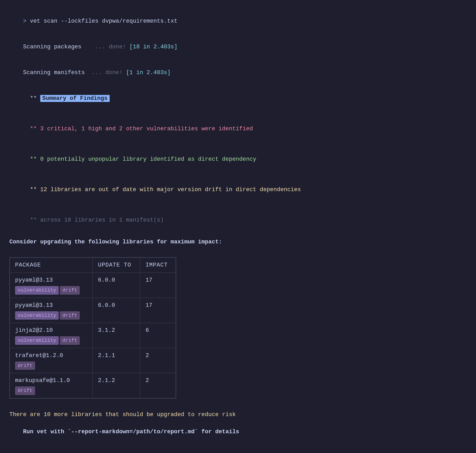 This screenshot has width=476, height=453. Describe the element at coordinates (238, 159) in the screenshot. I see `unpopular-line: ** 0 potentially unpopular library ident…` at that location.